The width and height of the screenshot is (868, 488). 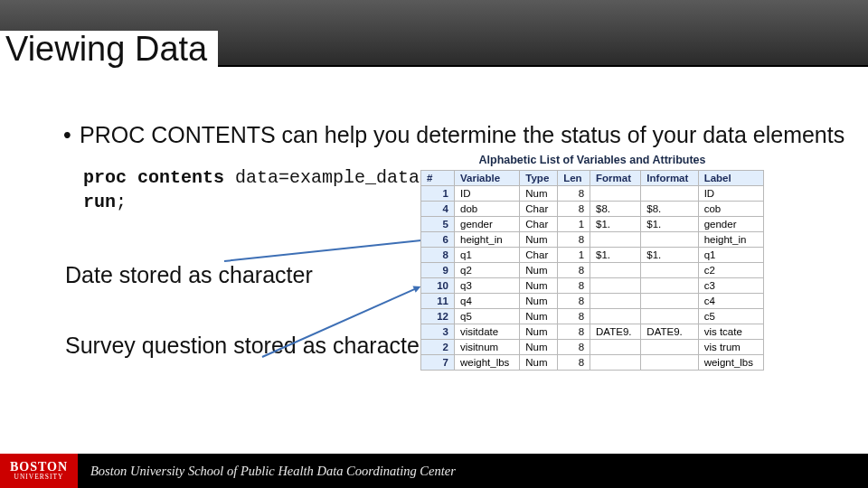 What do you see at coordinates (438, 302) in the screenshot?
I see `cell: 11` at bounding box center [438, 302].